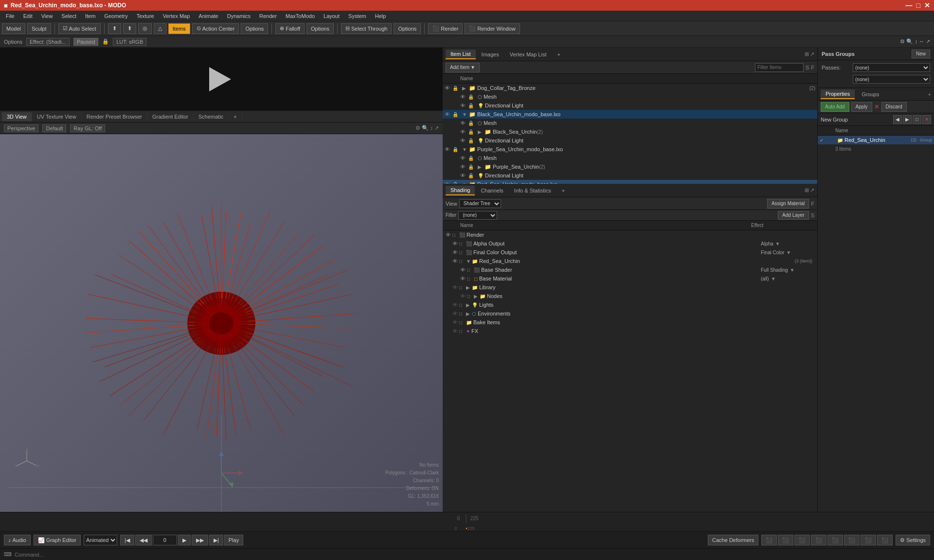 The width and height of the screenshot is (934, 560). What do you see at coordinates (630, 244) in the screenshot?
I see `shade-row-alpha: 👁 □ ⬛ Alpha Output Alpha ▼` at bounding box center [630, 244].